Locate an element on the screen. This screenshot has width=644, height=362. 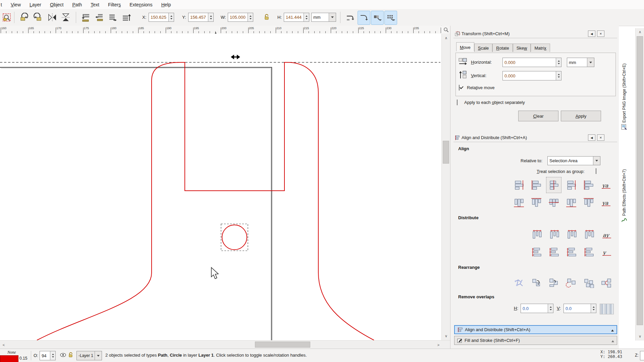
x-spinner is located at coordinates (171, 17).